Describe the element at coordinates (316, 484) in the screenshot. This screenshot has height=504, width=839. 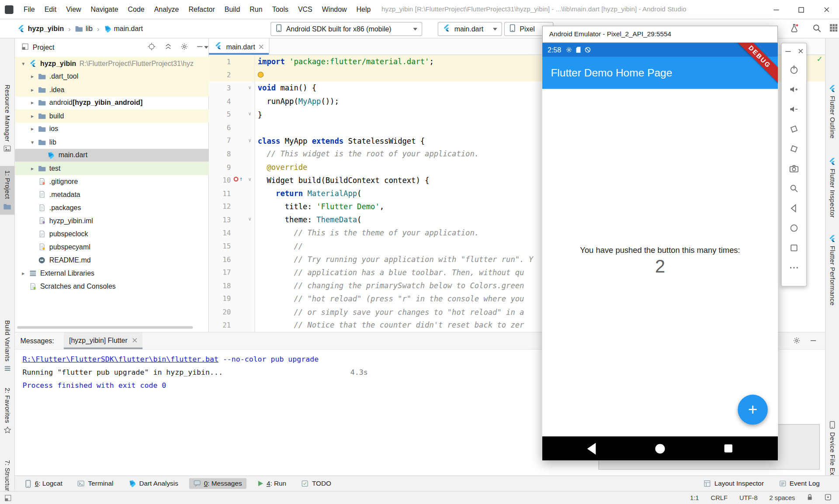
I see `toolwindow-button-todo: TODO` at that location.